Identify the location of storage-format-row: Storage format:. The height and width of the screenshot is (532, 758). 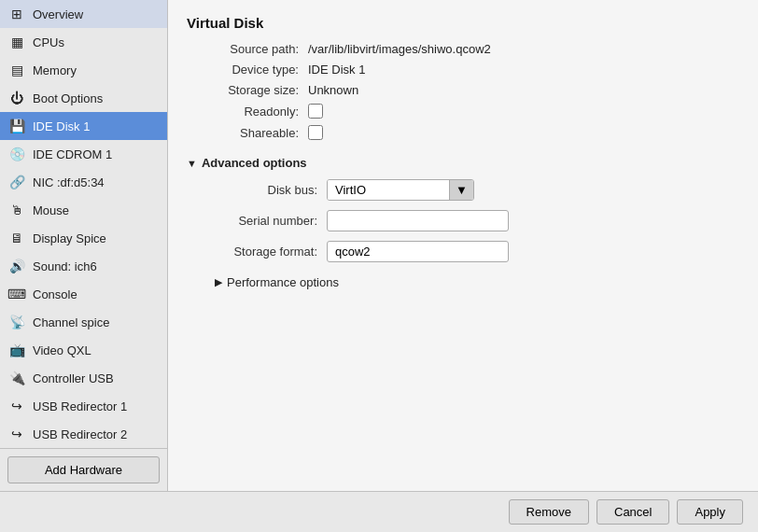
(472, 252).